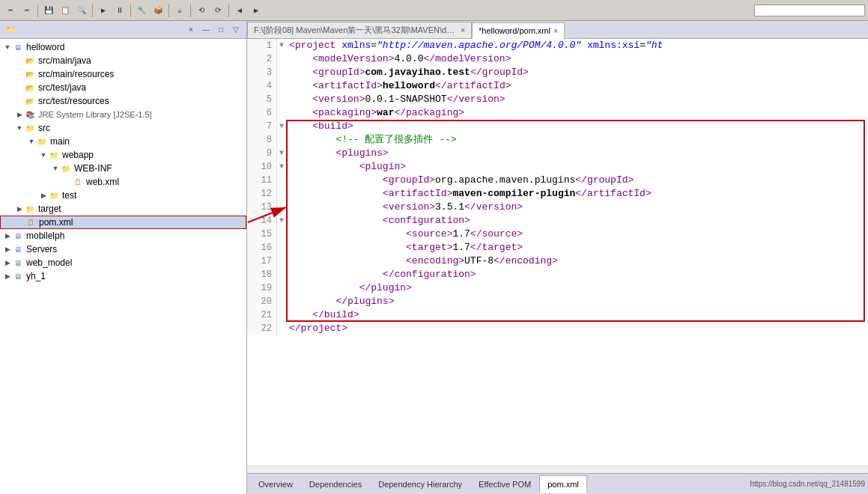 Image resolution: width=868 pixels, height=494 pixels. Describe the element at coordinates (123, 182) in the screenshot. I see `tree-item-web-xml: 🗒web.xml` at that location.